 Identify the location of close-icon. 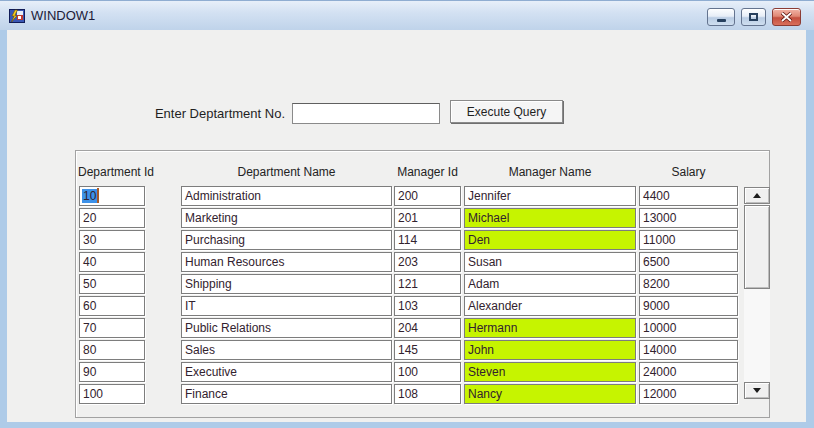
(786, 17).